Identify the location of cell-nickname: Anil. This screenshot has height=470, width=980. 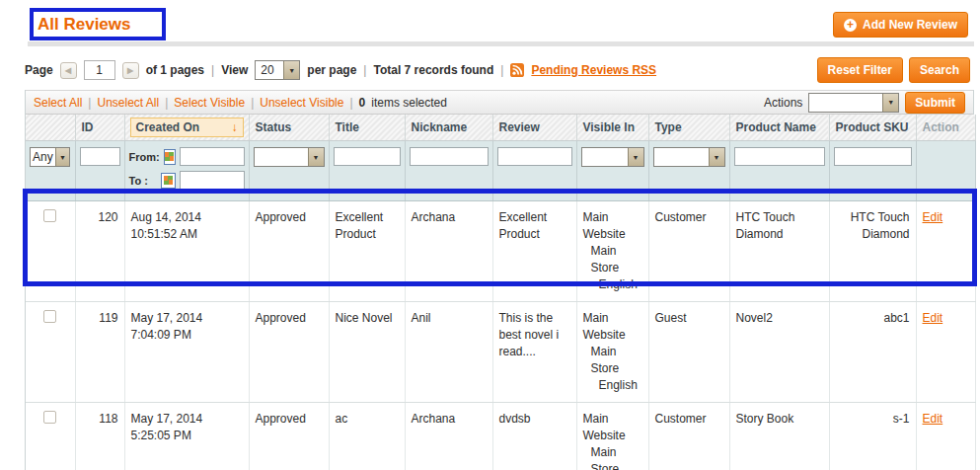
(448, 352).